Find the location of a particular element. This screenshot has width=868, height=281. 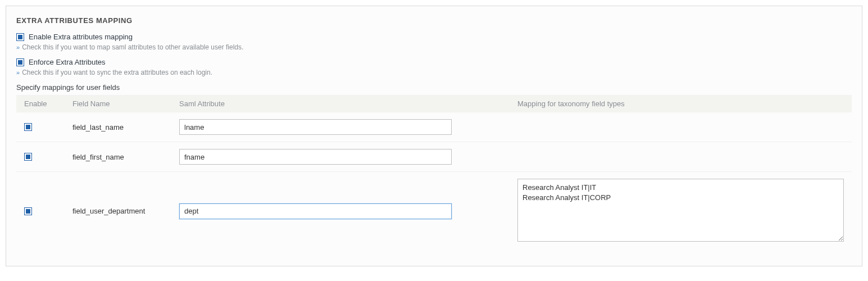

enable-mapping-hint-text: Check this if you want to map saml attri… is located at coordinates (133, 47).